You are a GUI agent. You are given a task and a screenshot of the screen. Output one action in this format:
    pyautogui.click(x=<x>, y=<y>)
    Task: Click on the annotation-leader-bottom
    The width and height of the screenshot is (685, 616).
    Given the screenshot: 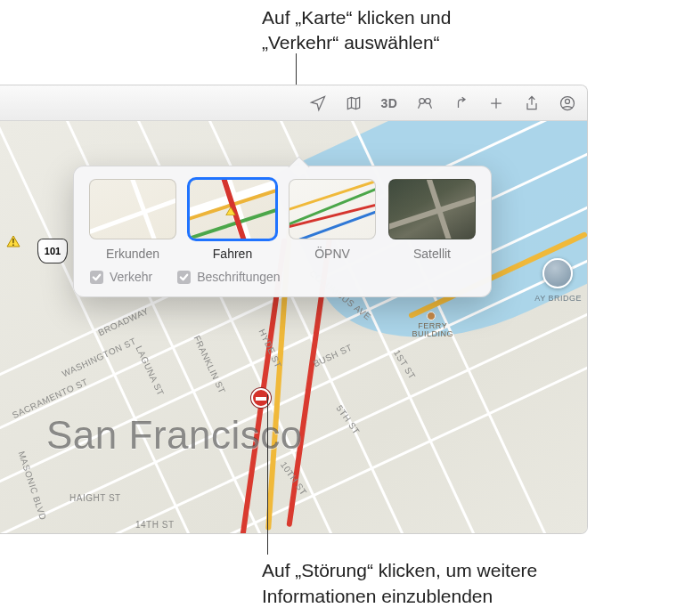 What is the action you would take?
    pyautogui.click(x=267, y=474)
    